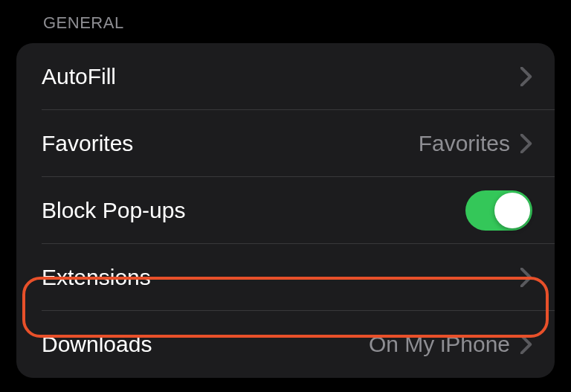  Describe the element at coordinates (88, 144) in the screenshot. I see `row-label-favorites: Favorites` at that location.